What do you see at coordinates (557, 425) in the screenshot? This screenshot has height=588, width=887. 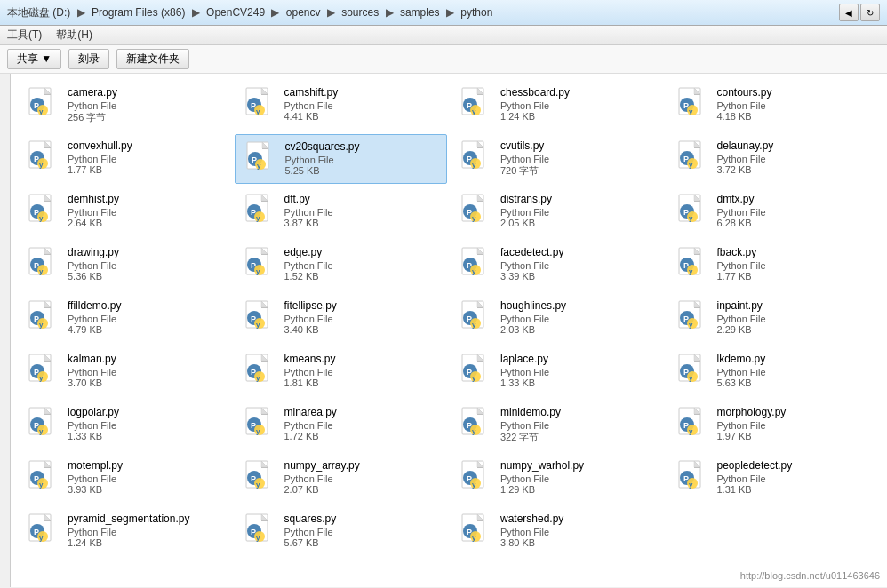 I see `file-item: P y minidemo.py Python File 322 字节` at bounding box center [557, 425].